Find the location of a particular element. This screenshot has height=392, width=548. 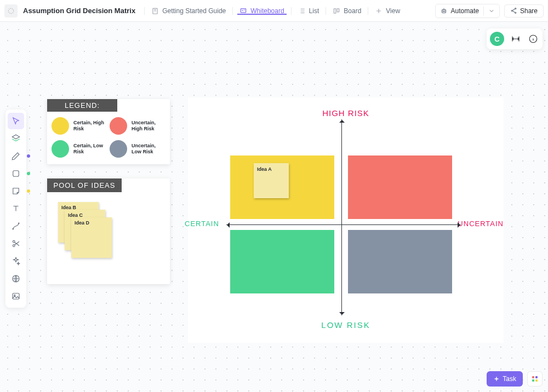

automate-button: Automate is located at coordinates (467, 11).